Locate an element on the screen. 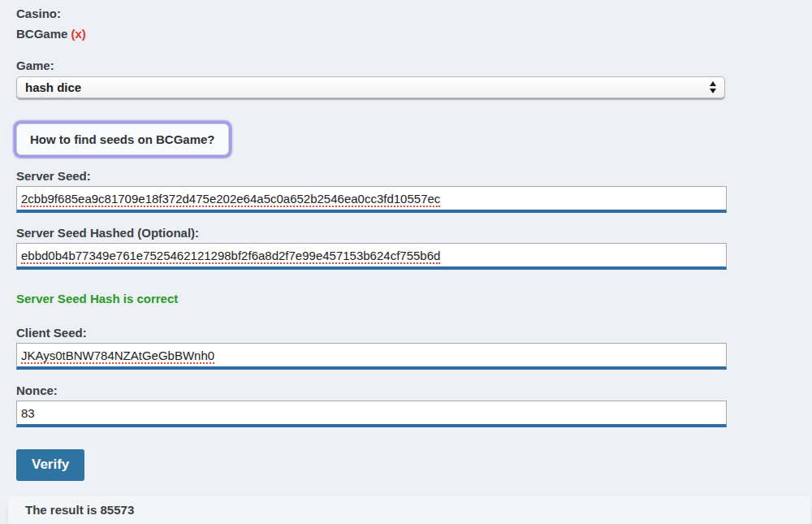 The height and width of the screenshot is (524, 812). server-seed-label: Server Seed: is located at coordinates (414, 176).